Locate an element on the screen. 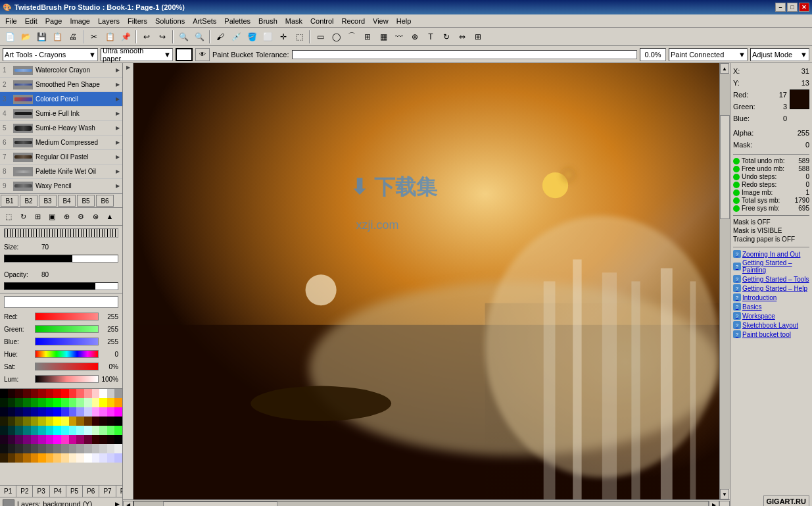  eraser-tool: ⬜ is located at coordinates (268, 37).